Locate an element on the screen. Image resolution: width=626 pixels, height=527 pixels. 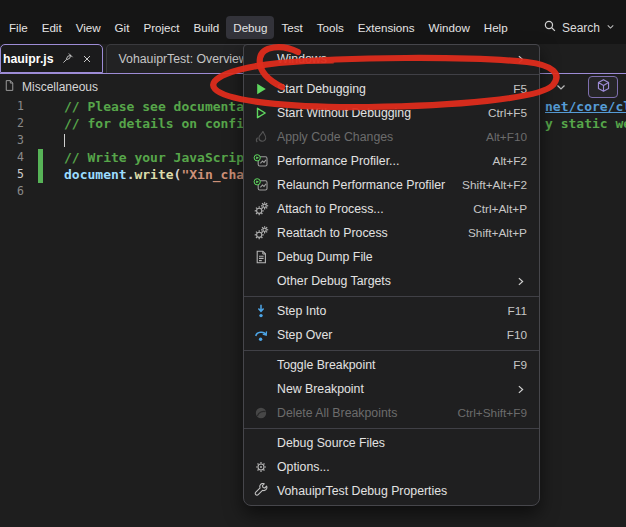
tab-label: VohauiprTest: Overview is located at coordinates (184, 59).